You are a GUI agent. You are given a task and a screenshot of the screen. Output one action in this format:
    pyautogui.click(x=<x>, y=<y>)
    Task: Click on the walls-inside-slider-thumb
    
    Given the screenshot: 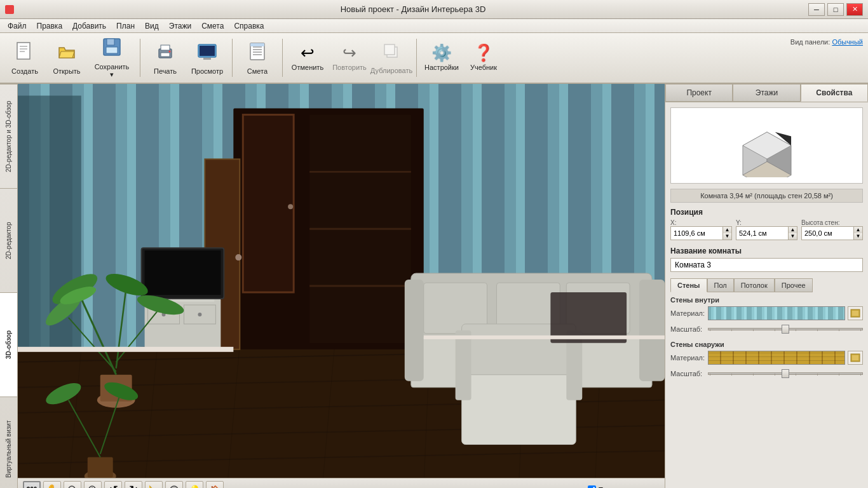 What is the action you would take?
    pyautogui.click(x=785, y=329)
    